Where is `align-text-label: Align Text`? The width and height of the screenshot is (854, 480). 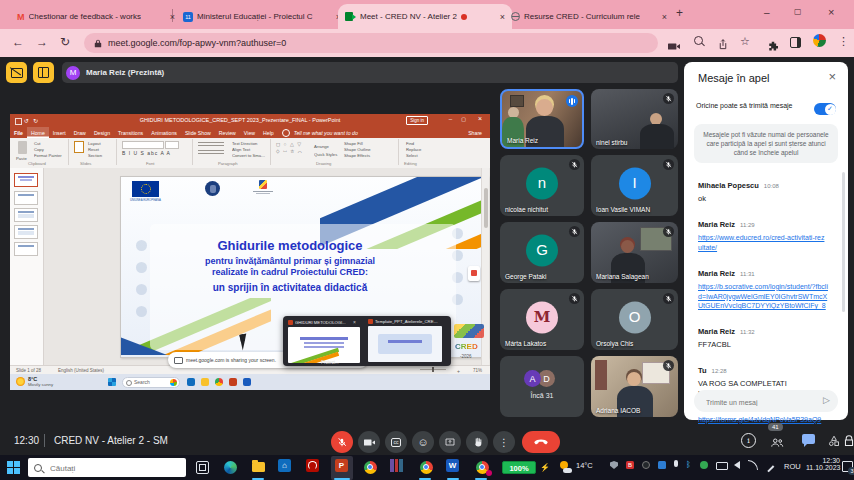
align-text-label: Align Text is located at coordinates (249, 150).